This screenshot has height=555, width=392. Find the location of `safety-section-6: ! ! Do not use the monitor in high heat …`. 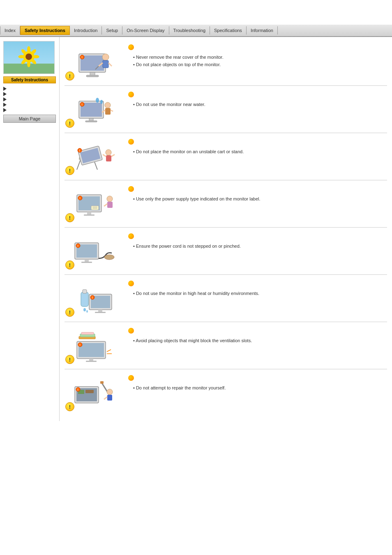

safety-section-6: ! ! Do not use the monitor in high heat … is located at coordinates (226, 299).